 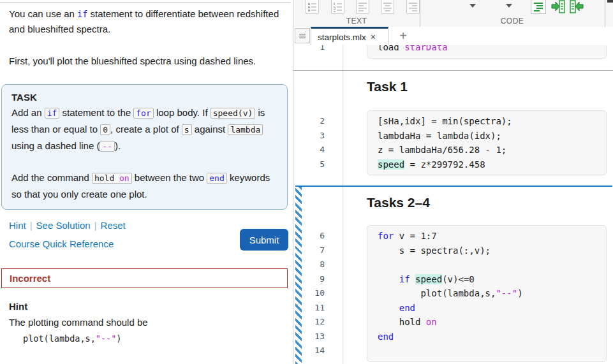 I want to click on line-number-gutter: 67891011121314, so click(x=330, y=292).